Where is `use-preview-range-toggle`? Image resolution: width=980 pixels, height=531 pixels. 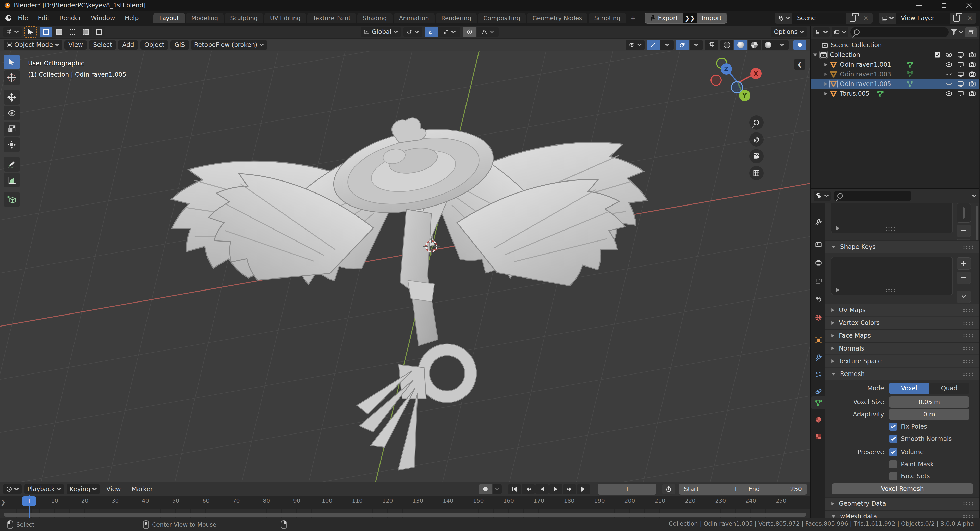
use-preview-range-toggle is located at coordinates (669, 489).